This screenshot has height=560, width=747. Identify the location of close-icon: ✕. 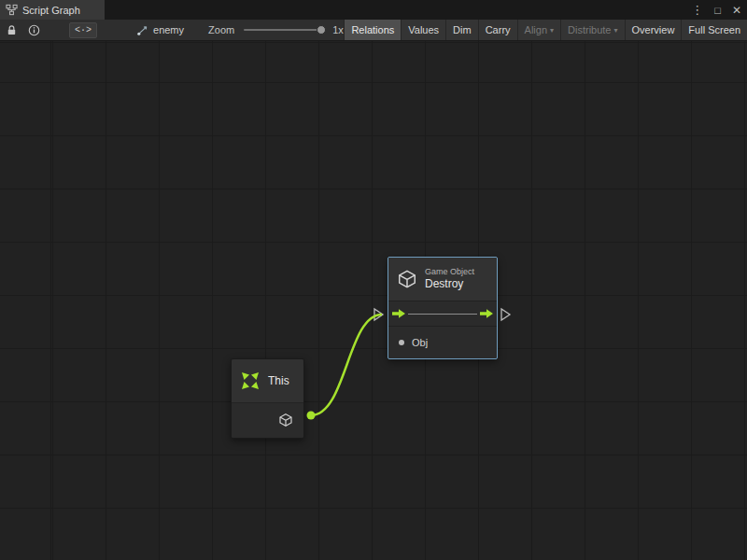
(737, 10).